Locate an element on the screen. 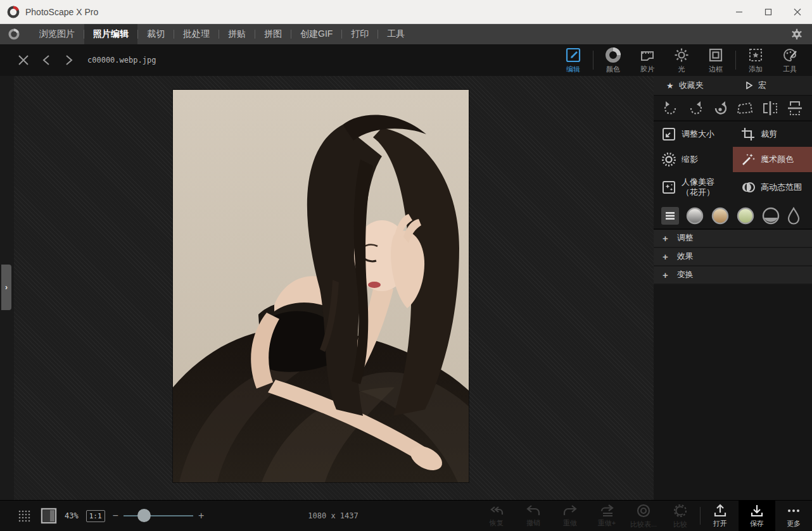 This screenshot has height=531, width=812. redo-icon is located at coordinates (570, 511).